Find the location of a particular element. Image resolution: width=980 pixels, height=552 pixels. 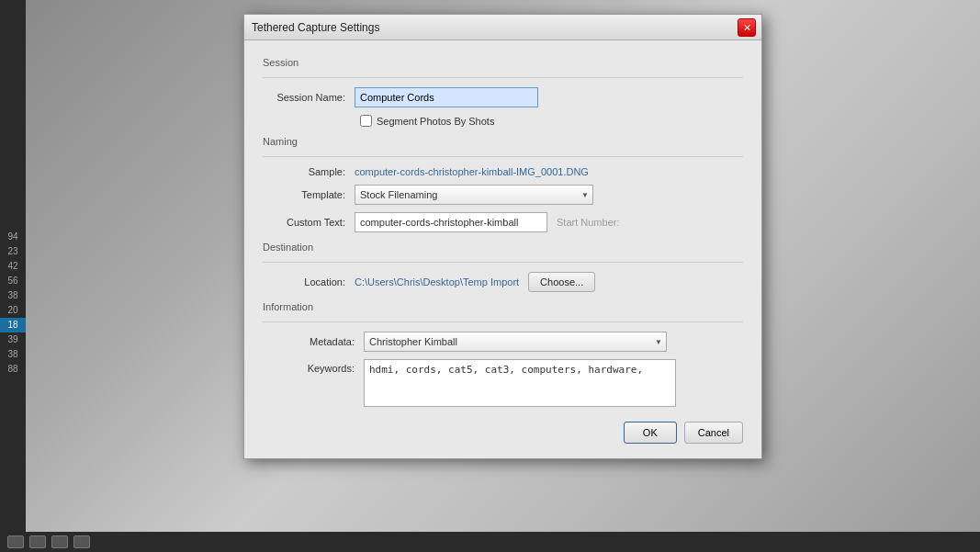

location-path: C:\Users\Chris\Desktop\Temp Import is located at coordinates (437, 282).